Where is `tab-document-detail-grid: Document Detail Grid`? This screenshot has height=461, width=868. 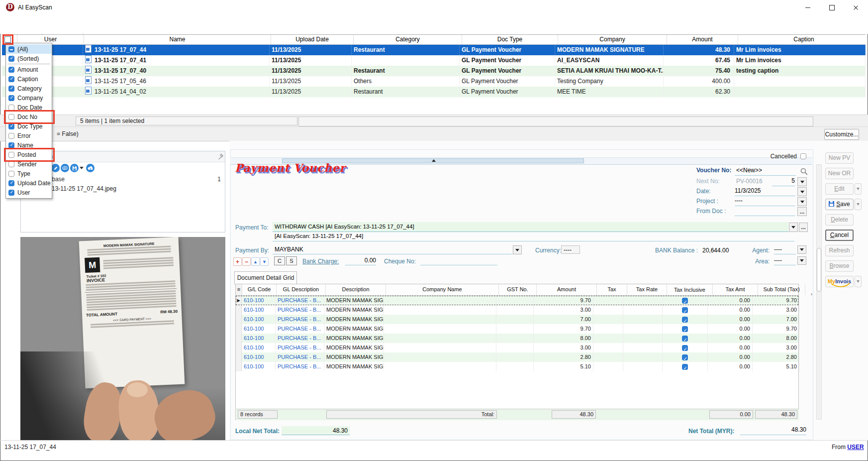 tab-document-detail-grid: Document Detail Grid is located at coordinates (266, 278).